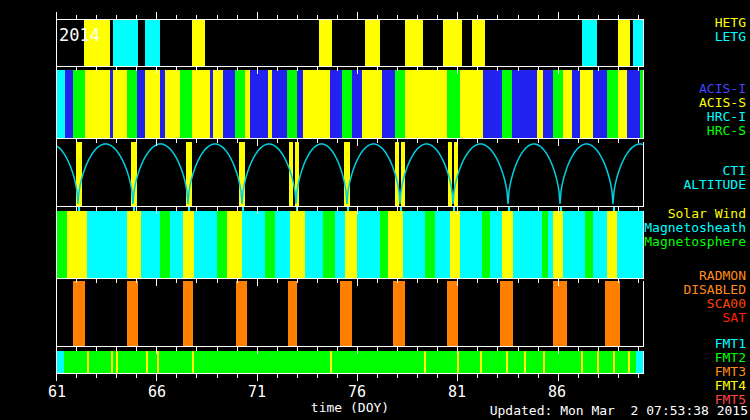 This screenshot has height=420, width=750. I want to click on x-tick-label: 66, so click(157, 392).